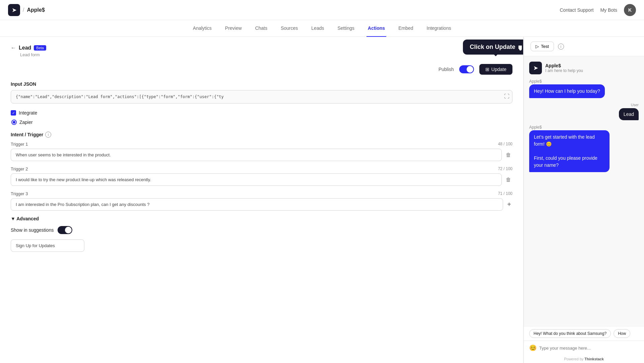  I want to click on bot-subtitle: I am here to help you, so click(564, 71).